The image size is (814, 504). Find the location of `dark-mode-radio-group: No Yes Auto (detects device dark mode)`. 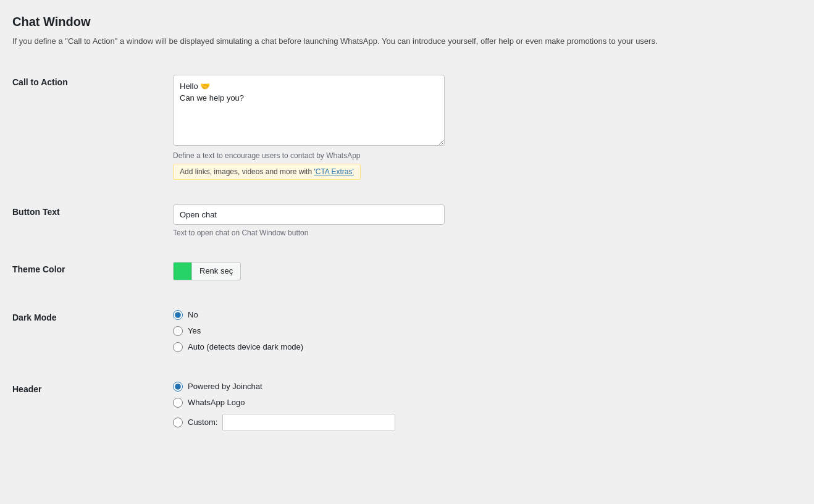

dark-mode-radio-group: No Yes Auto (detects device dark mode) is located at coordinates (487, 331).